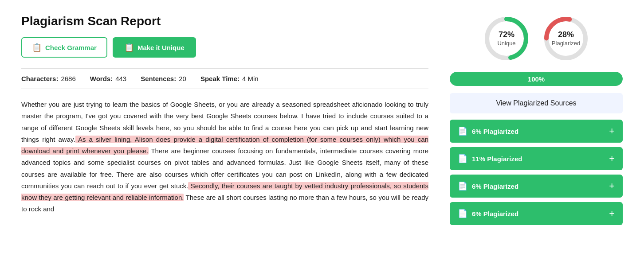  I want to click on plagiarism-item-expand-2: +, so click(612, 186).